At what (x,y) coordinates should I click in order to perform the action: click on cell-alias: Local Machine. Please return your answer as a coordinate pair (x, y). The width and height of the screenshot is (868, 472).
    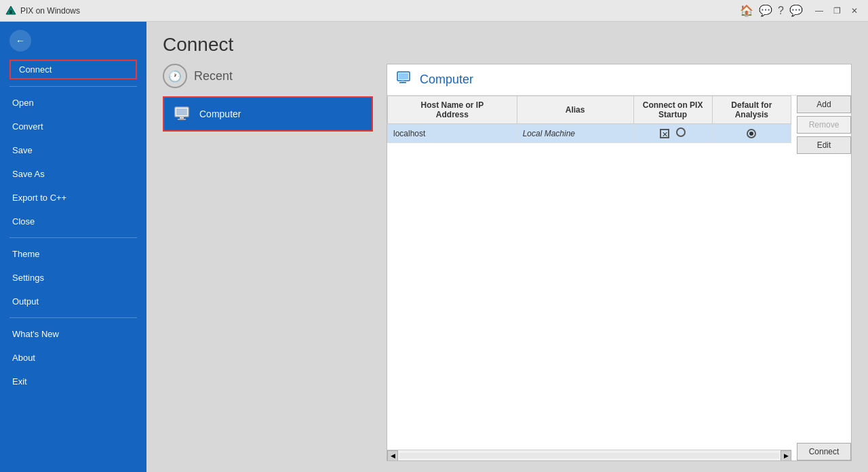
    Looking at the image, I should click on (575, 134).